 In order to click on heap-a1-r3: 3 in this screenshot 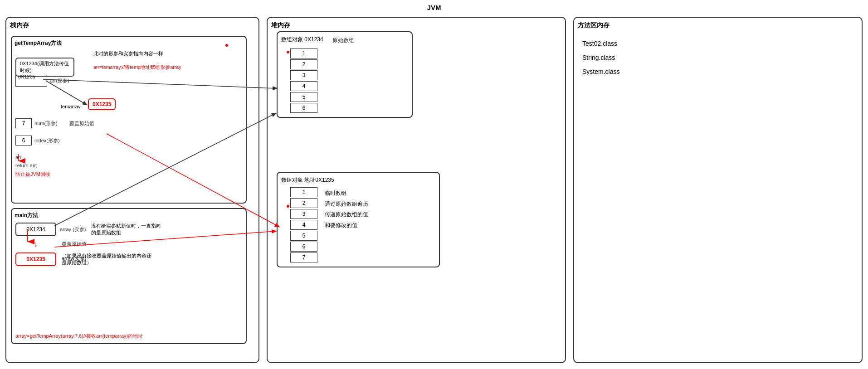, I will do `click(304, 75)`.